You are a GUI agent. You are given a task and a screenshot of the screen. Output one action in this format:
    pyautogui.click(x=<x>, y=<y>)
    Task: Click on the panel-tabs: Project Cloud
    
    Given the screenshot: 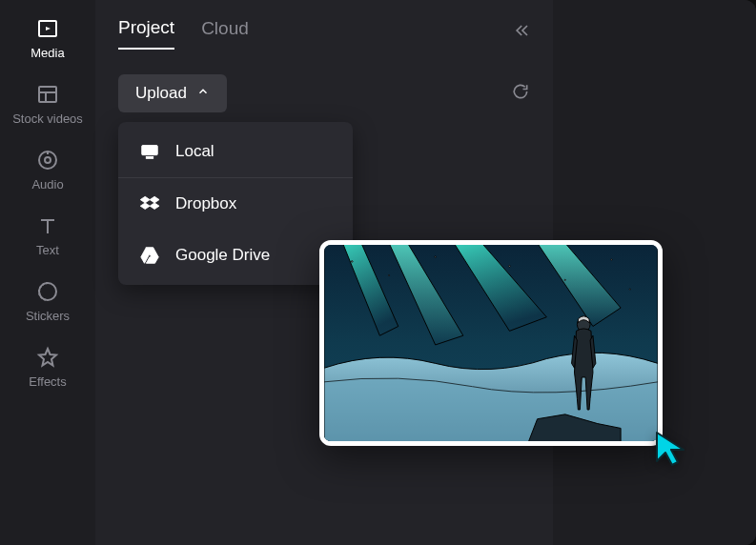 What is the action you would take?
    pyautogui.click(x=324, y=33)
    